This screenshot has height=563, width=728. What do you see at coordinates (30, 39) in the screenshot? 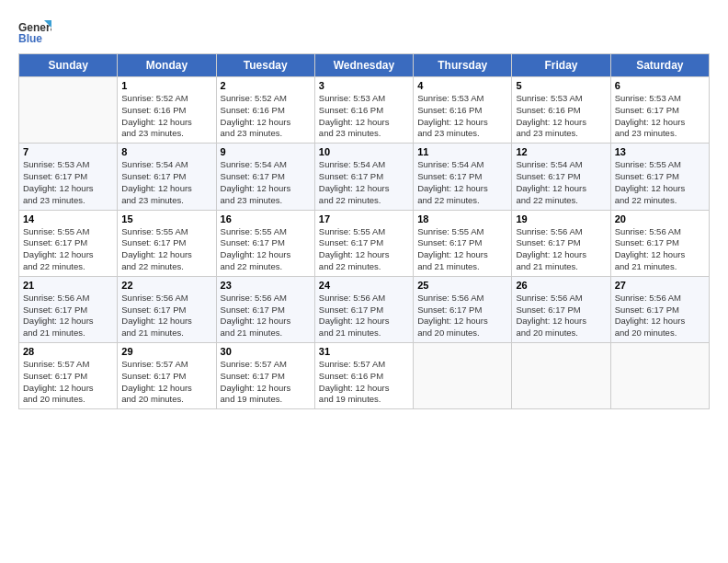
I see `svg-text: Blue` at bounding box center [30, 39].